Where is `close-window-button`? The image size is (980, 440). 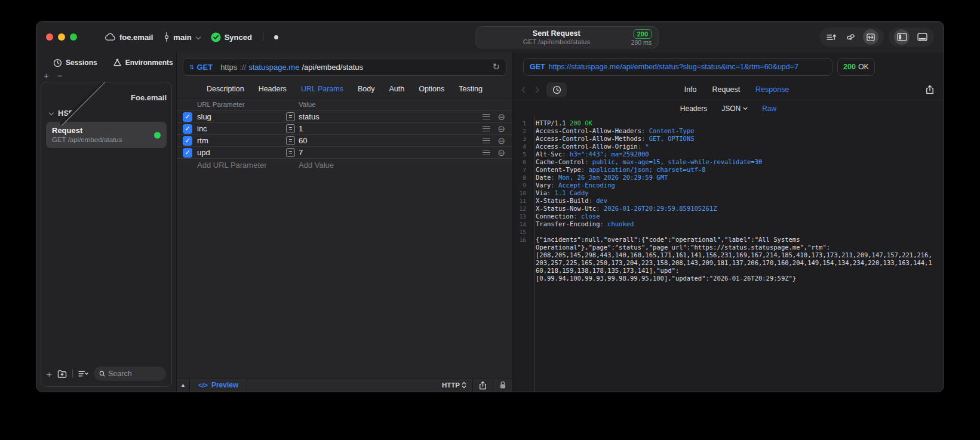
close-window-button is located at coordinates (50, 37).